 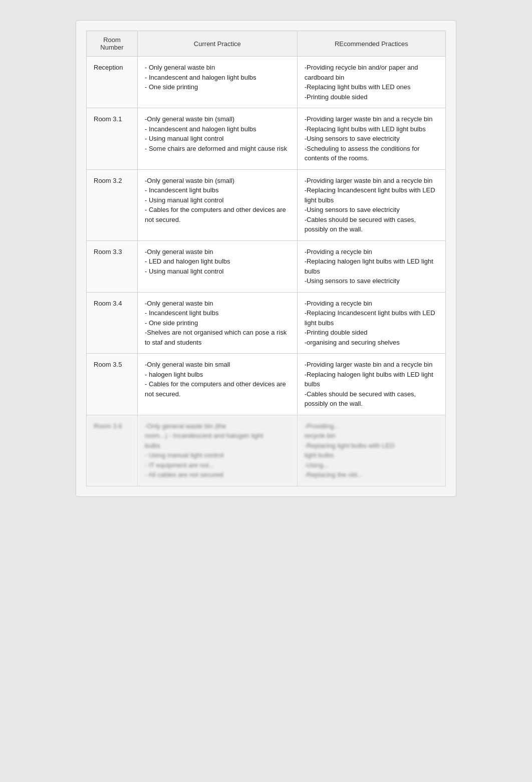 I want to click on current-practice-cell: -Only general waste bin - LED and haloge…, so click(x=217, y=267).